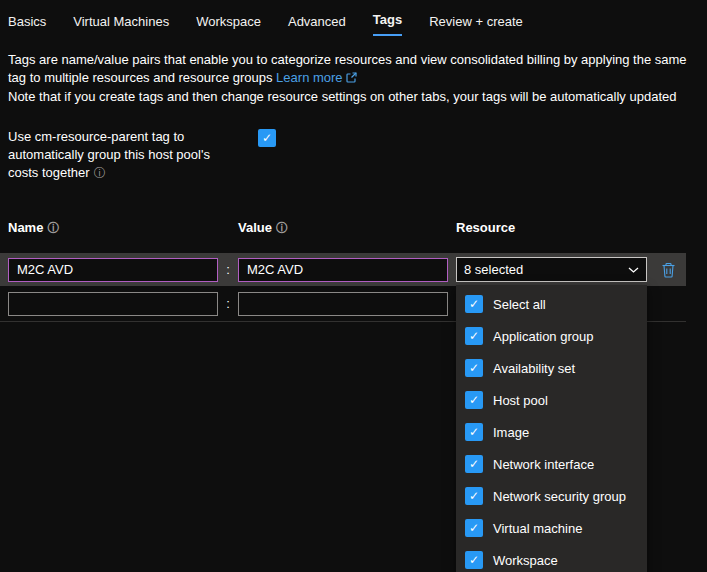 The height and width of the screenshot is (572, 707). I want to click on resource-select: 8 selected, so click(552, 270).